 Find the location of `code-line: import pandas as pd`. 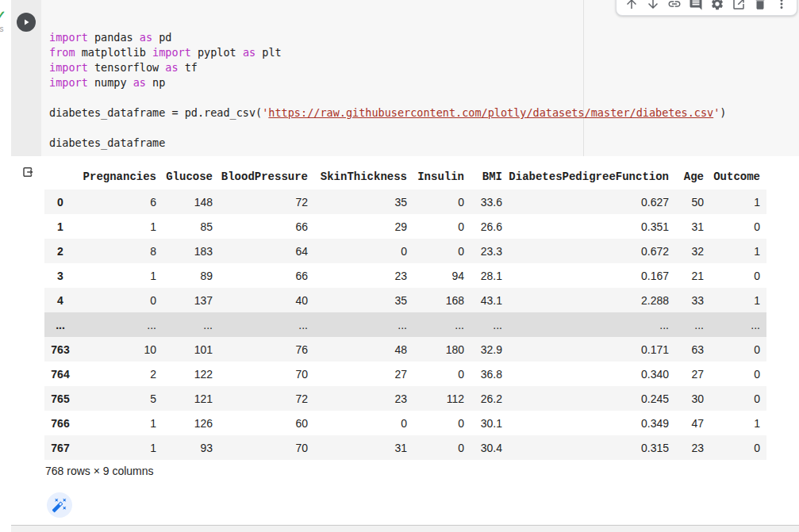

code-line: import pandas as pd is located at coordinates (424, 38).